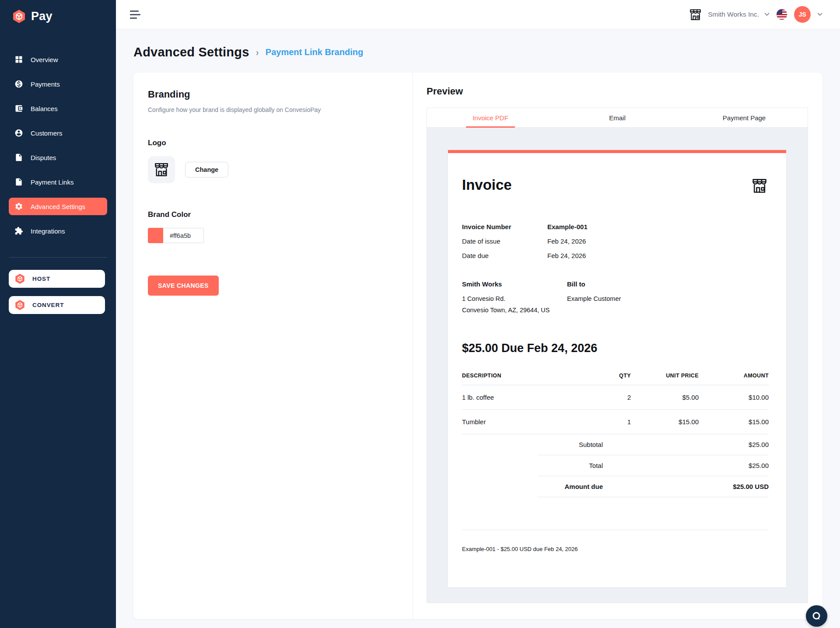 The height and width of the screenshot is (628, 840). Describe the element at coordinates (514, 299) in the screenshot. I see `seller-address: Smith Works 1 Convesio Rd. Convesio Town…` at that location.